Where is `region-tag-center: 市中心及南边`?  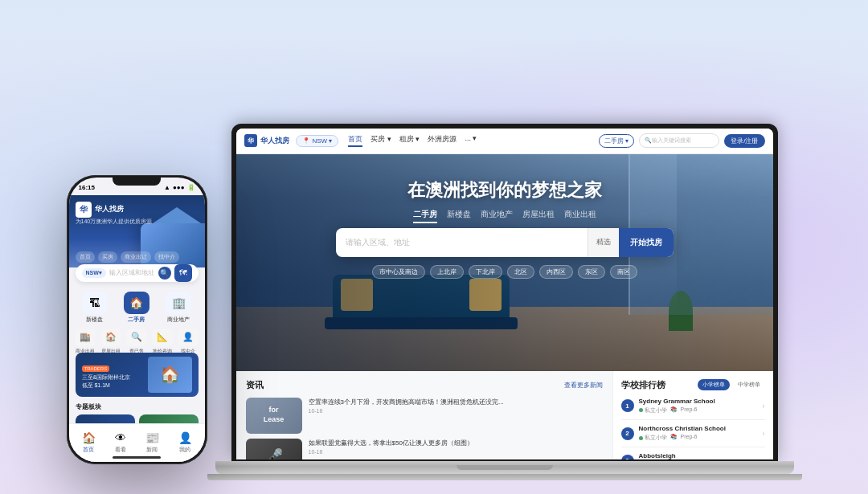 region-tag-center: 市中心及南边 is located at coordinates (399, 271).